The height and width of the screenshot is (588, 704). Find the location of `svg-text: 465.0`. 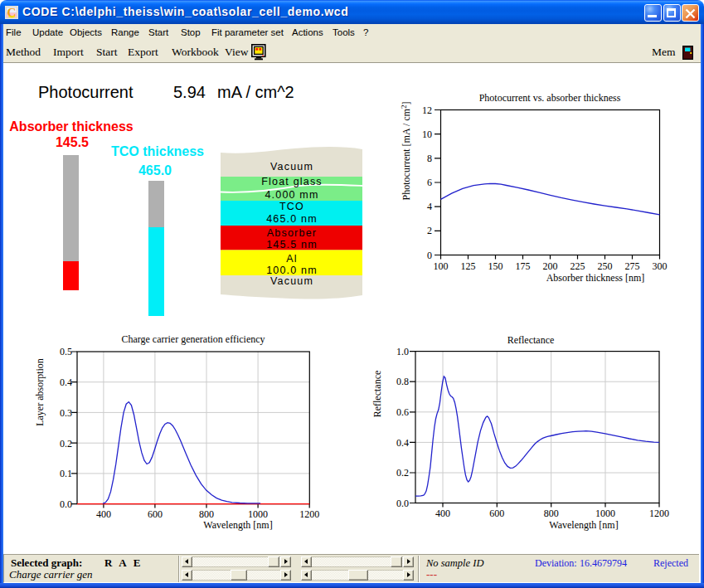

svg-text: 465.0 is located at coordinates (155, 171).